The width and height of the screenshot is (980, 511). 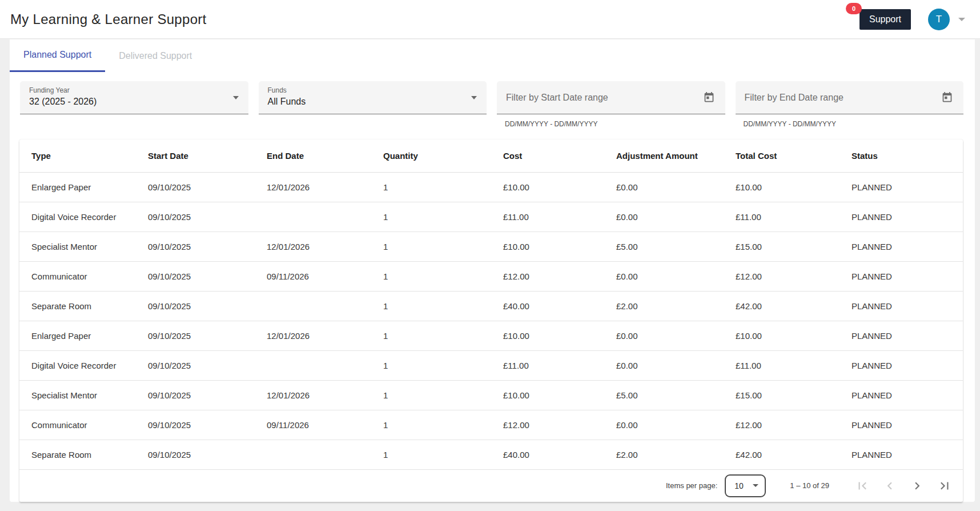 I want to click on cell-end-date: 09/11/2026, so click(x=313, y=276).